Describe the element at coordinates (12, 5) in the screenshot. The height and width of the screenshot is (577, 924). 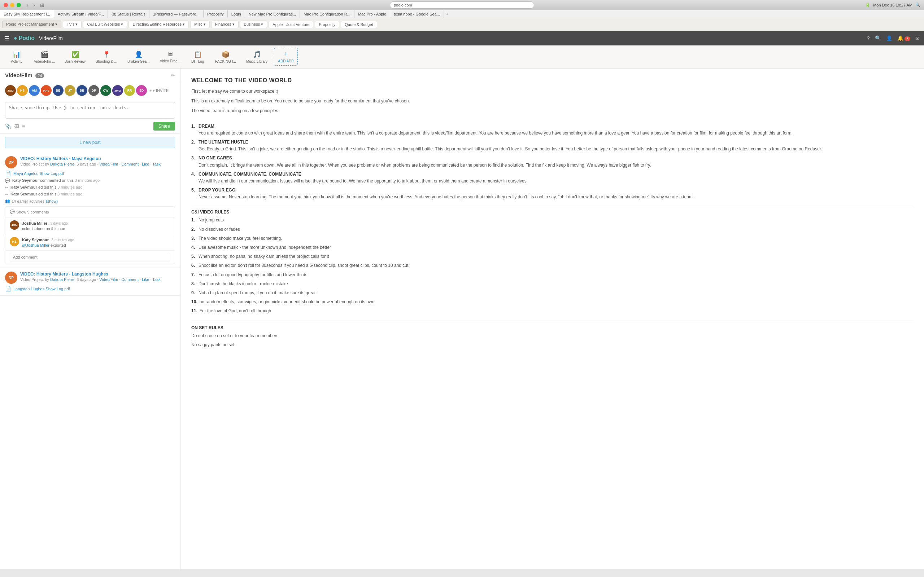
I see `minimize-button` at that location.